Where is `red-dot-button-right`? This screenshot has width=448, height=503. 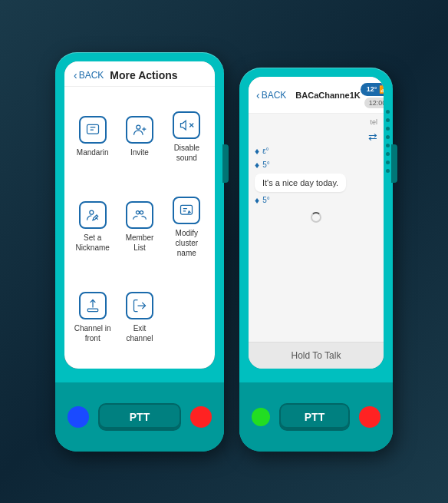
red-dot-button-right is located at coordinates (370, 417).